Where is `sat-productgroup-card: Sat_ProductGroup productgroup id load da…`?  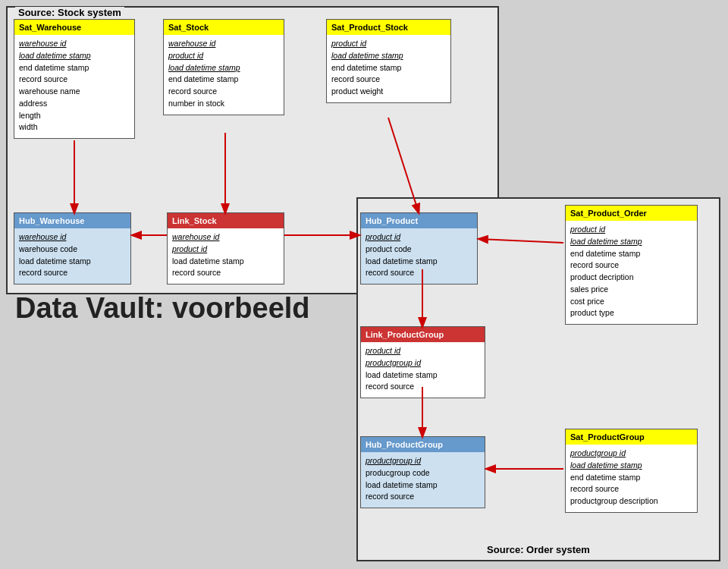
sat-productgroup-card: Sat_ProductGroup productgroup id load da… is located at coordinates (631, 470).